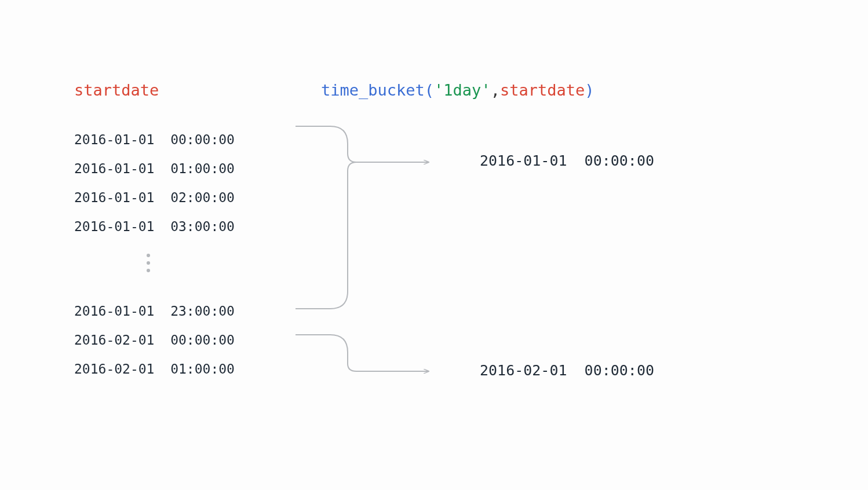  Describe the element at coordinates (154, 183) in the screenshot. I see `top-timestamp-list: 2016-01-01 00:00:00 2016-01-01 01:00:00 …` at that location.